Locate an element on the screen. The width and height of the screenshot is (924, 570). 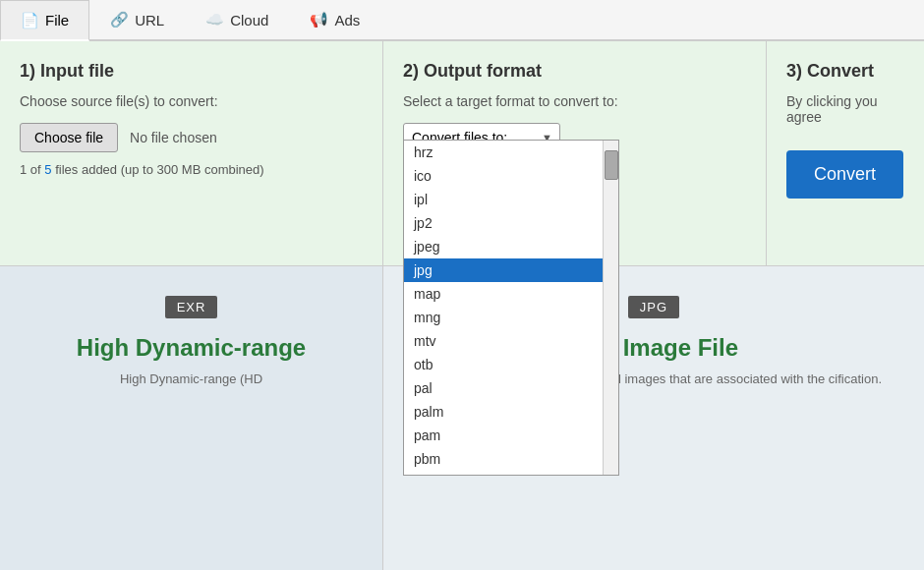
scrollbar-thumb is located at coordinates (611, 165).